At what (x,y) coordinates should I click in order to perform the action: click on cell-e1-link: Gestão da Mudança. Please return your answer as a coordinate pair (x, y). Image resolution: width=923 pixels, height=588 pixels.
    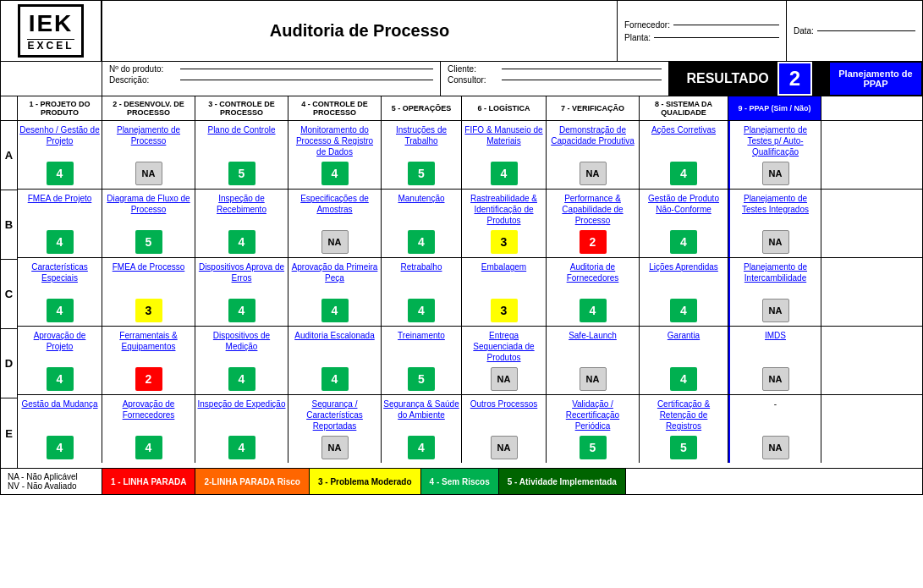
    Looking at the image, I should click on (59, 404).